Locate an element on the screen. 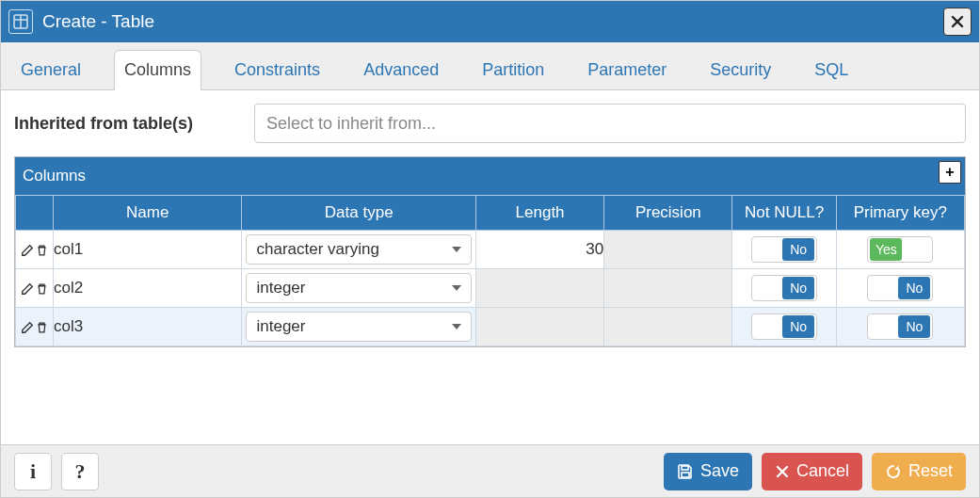 This screenshot has height=498, width=980. table-row: col3integerNoNo is located at coordinates (490, 328).